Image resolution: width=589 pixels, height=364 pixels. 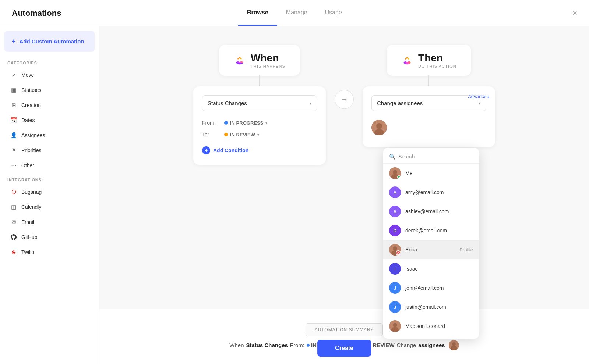 What do you see at coordinates (228, 103) in the screenshot?
I see `trigger-label: Status Changes` at bounding box center [228, 103].